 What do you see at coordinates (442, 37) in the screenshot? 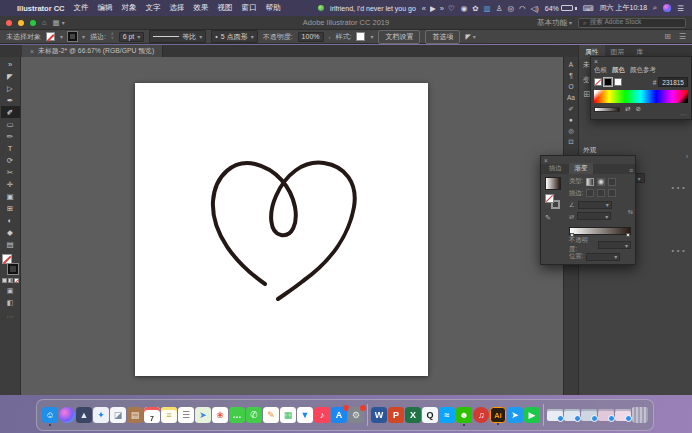
I see `preferences-button: 首选项` at bounding box center [442, 37].